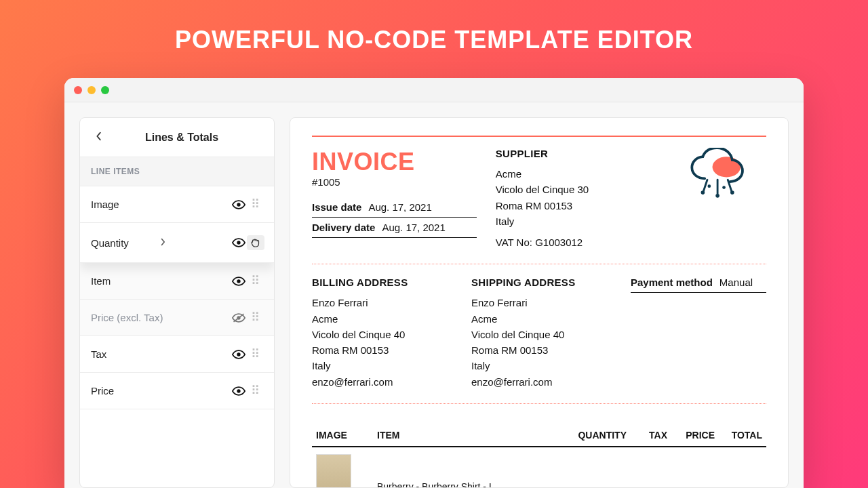 The image size is (868, 488). What do you see at coordinates (382, 302) in the screenshot?
I see `billing-name: Enzo Ferrari` at bounding box center [382, 302].